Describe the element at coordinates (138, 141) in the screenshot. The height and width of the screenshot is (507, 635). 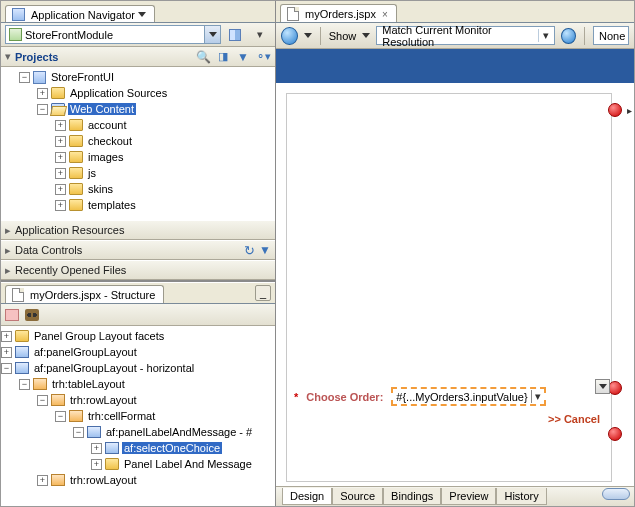
I see `tree-node-folder: +checkout` at that location.